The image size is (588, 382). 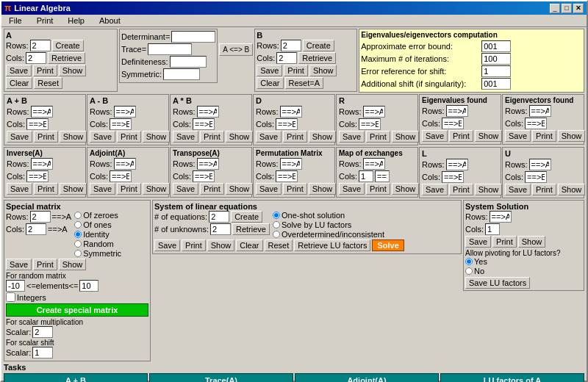 I want to click on task-trace: Trace(A), so click(x=221, y=378).